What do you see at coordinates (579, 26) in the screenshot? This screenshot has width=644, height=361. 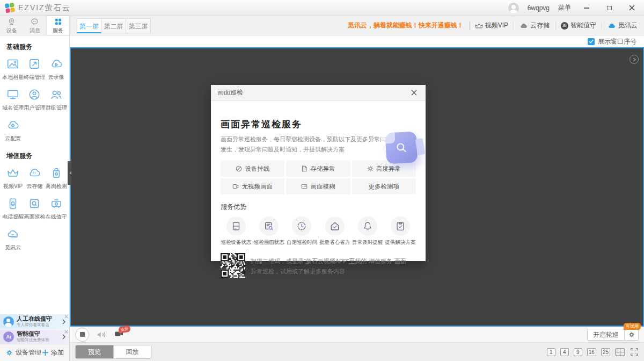 I see `link-smart-duty: AI 智能值守` at bounding box center [579, 26].